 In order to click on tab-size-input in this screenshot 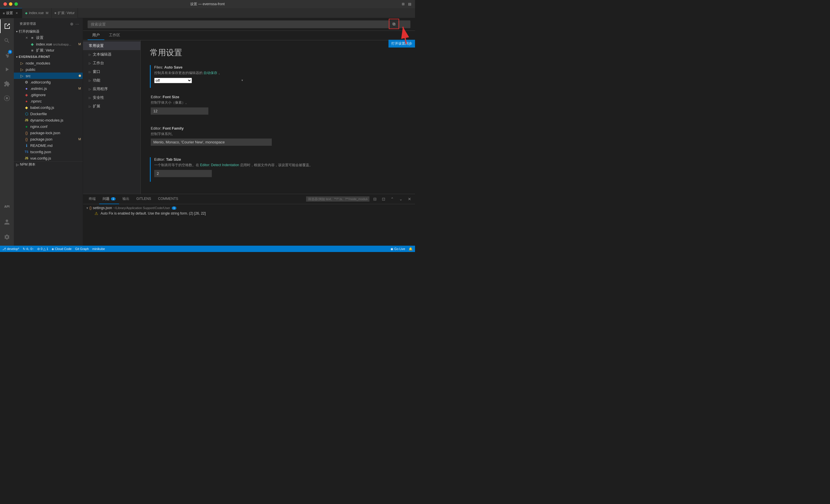, I will do `click(183, 174)`.